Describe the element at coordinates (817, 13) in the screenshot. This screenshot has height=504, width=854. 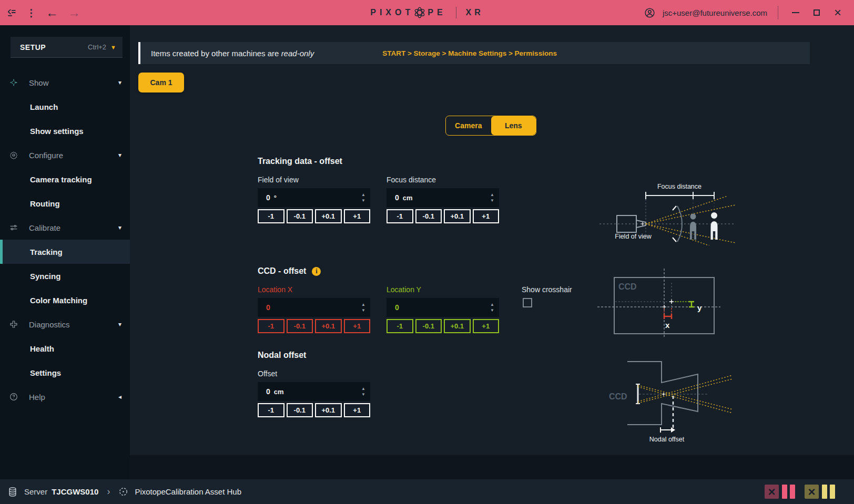
I see `maximize-icon` at that location.